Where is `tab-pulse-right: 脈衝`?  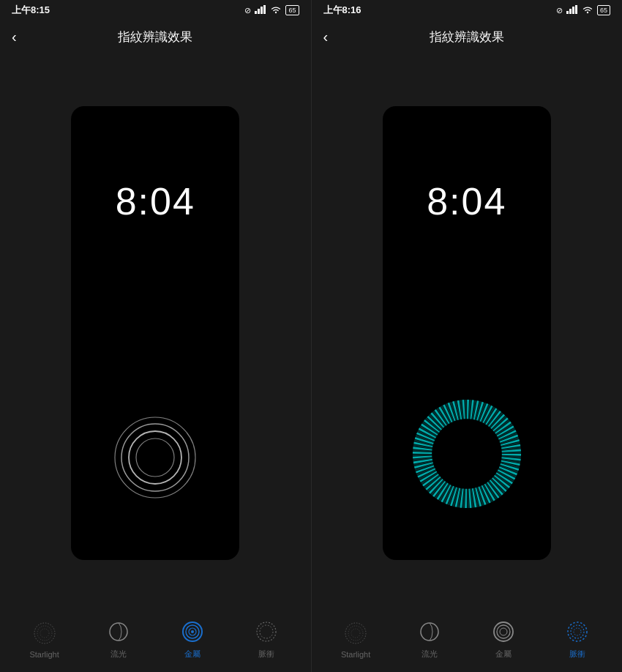 tab-pulse-right: 脈衝 is located at coordinates (577, 639).